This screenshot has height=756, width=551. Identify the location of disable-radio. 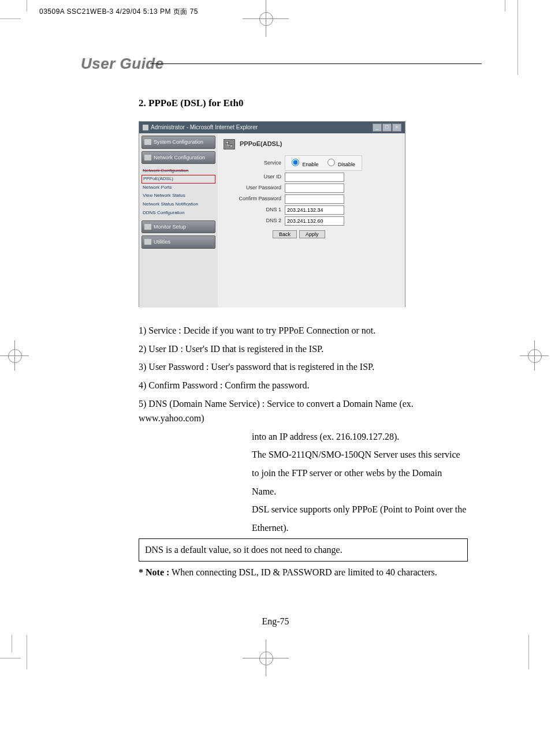
(332, 163).